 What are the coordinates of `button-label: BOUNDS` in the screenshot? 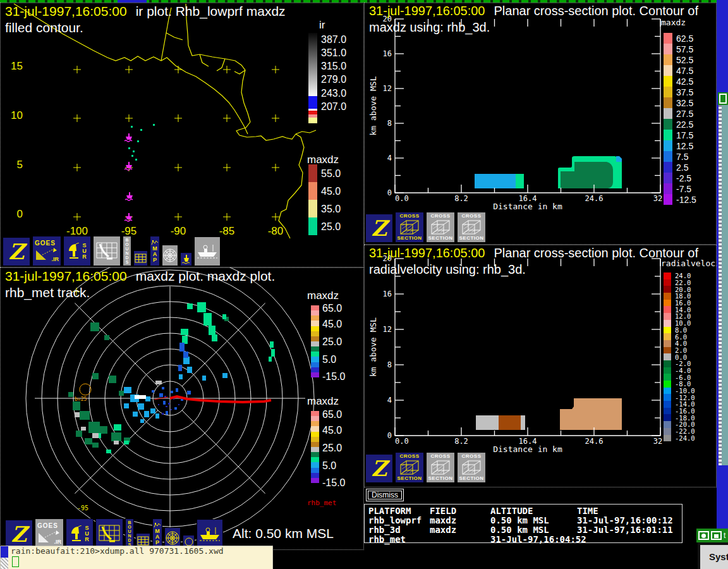 It's located at (129, 534).